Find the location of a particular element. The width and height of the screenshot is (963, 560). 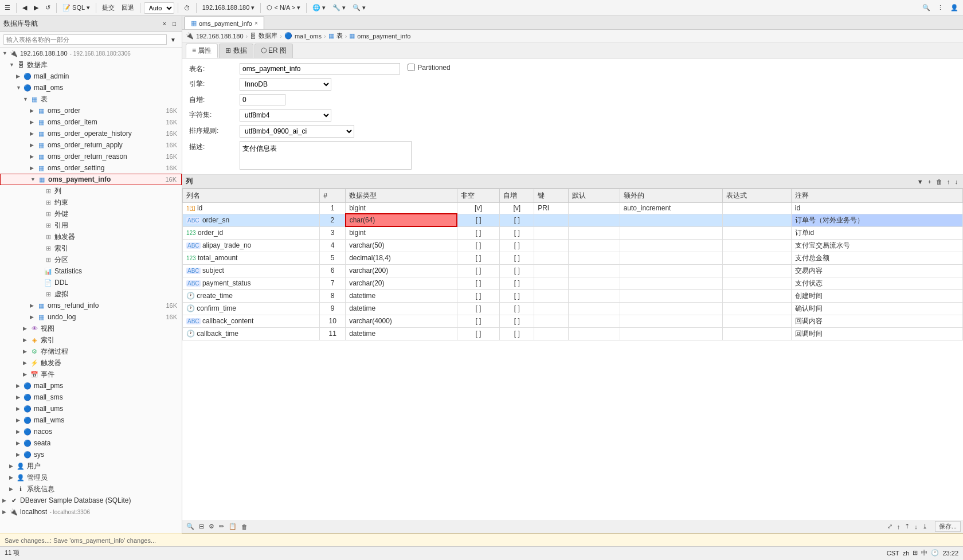

refresh-button: ↺ is located at coordinates (48, 8).